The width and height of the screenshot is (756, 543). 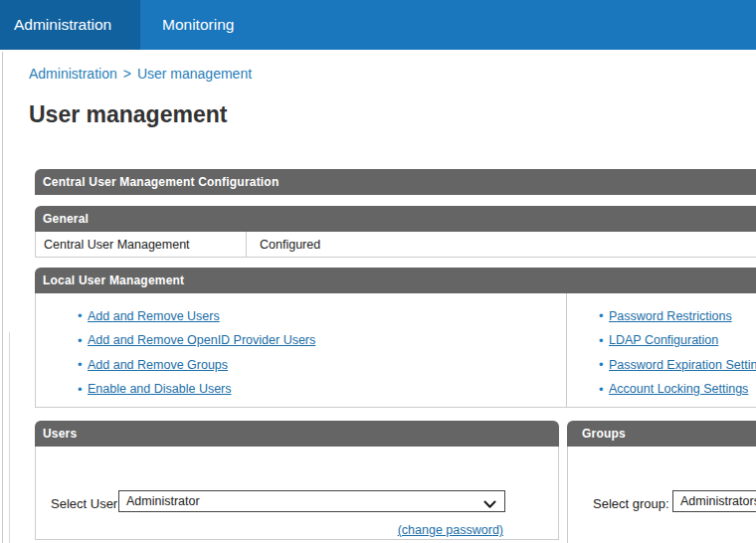 I want to click on inner-left-border, so click(x=10, y=438).